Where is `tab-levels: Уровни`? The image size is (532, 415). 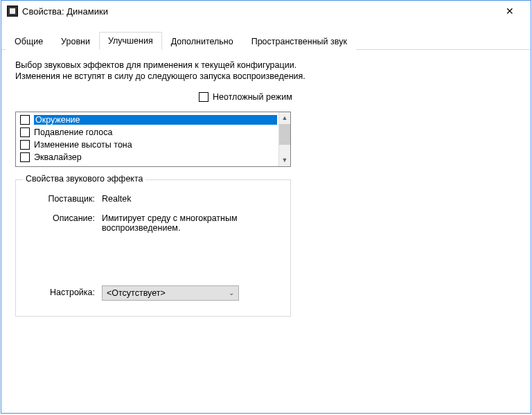
tab-levels: Уровни is located at coordinates (76, 42).